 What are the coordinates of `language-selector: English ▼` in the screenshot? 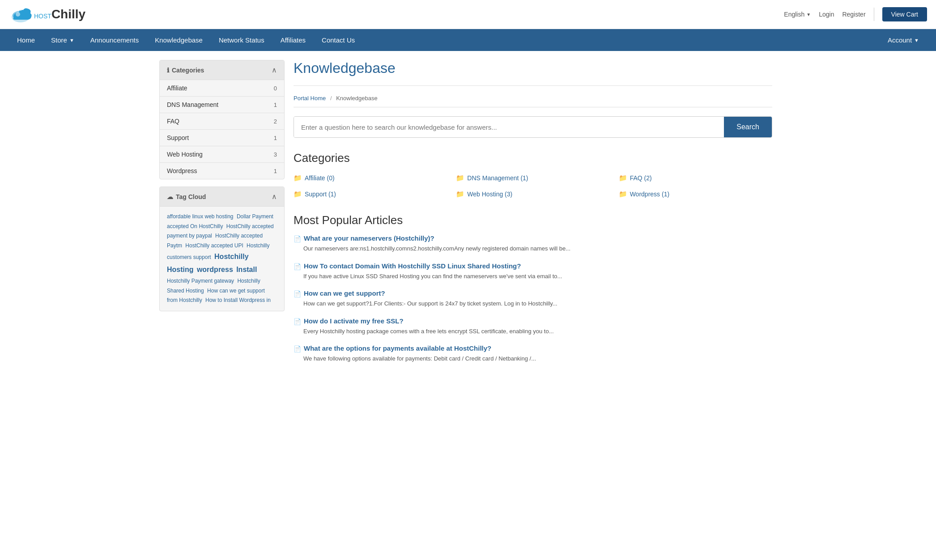 It's located at (797, 14).